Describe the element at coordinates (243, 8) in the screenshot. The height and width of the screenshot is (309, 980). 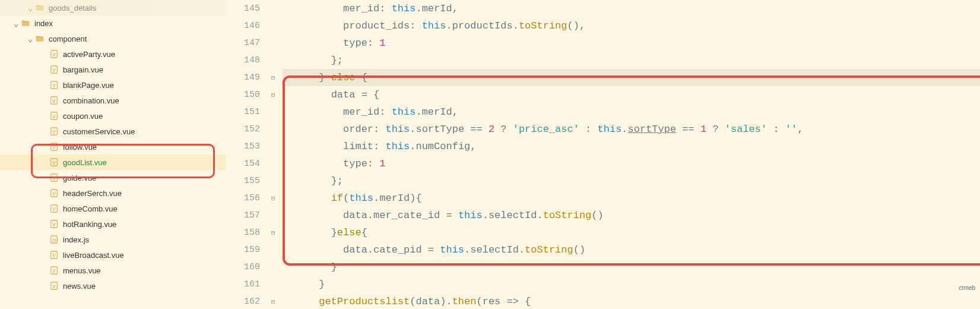
I see `line-number: 145` at that location.